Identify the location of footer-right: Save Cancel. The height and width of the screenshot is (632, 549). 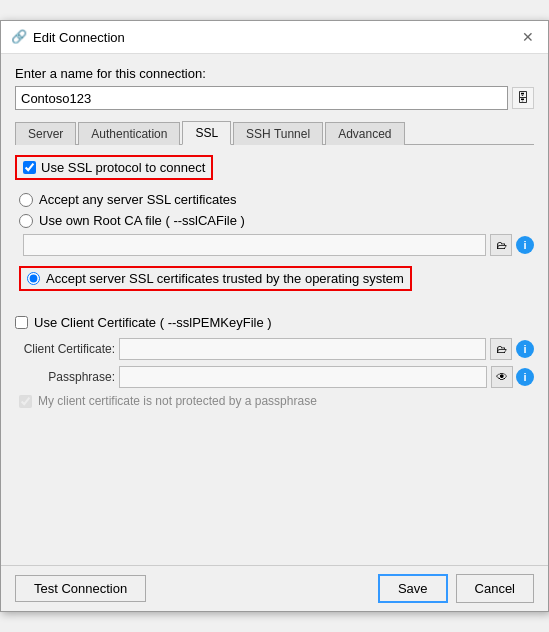
(456, 588).